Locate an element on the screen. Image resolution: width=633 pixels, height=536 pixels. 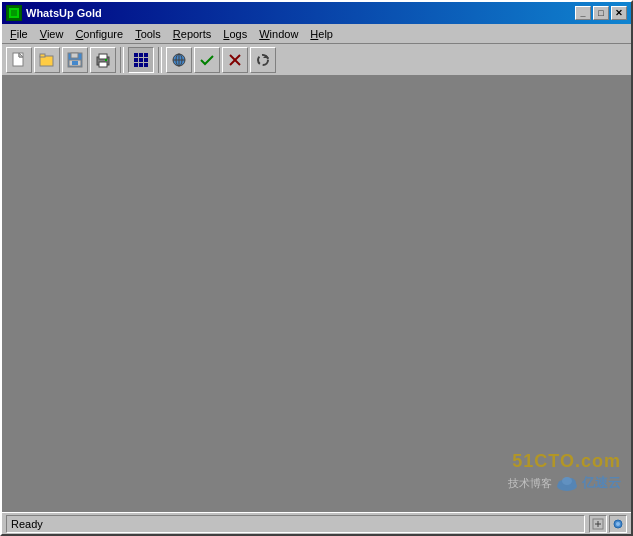
title-bar-buttons: _ □ ✕ is located at coordinates (601, 13).